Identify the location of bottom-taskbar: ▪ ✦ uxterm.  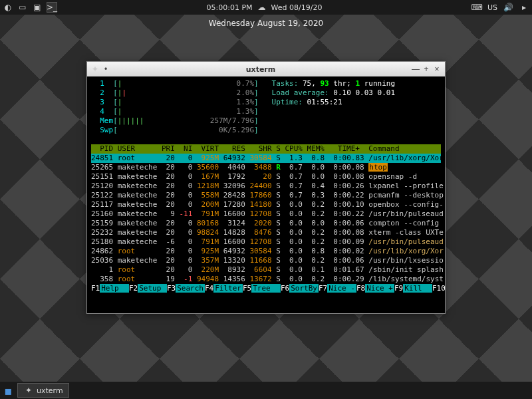
(266, 390).